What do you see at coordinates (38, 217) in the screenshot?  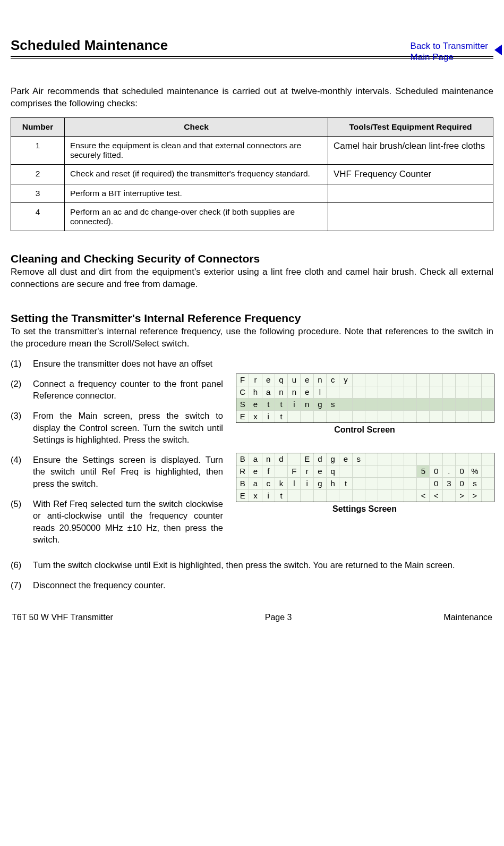 I see `cell-number: 4` at bounding box center [38, 217].